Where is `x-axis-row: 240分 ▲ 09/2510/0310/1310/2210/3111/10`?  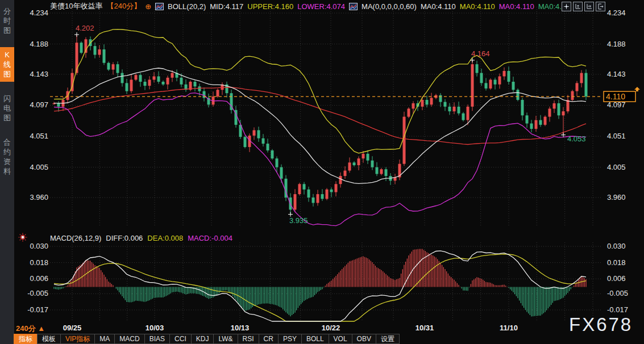 x-axis-row: 240分 ▲ 09/2510/0310/1310/2210/3111/10 is located at coordinates (329, 328).